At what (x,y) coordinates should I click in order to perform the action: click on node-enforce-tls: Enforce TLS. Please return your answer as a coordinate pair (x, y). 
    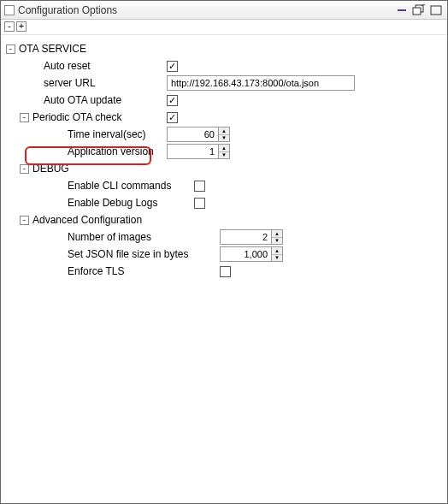
    Looking at the image, I should click on (223, 271).